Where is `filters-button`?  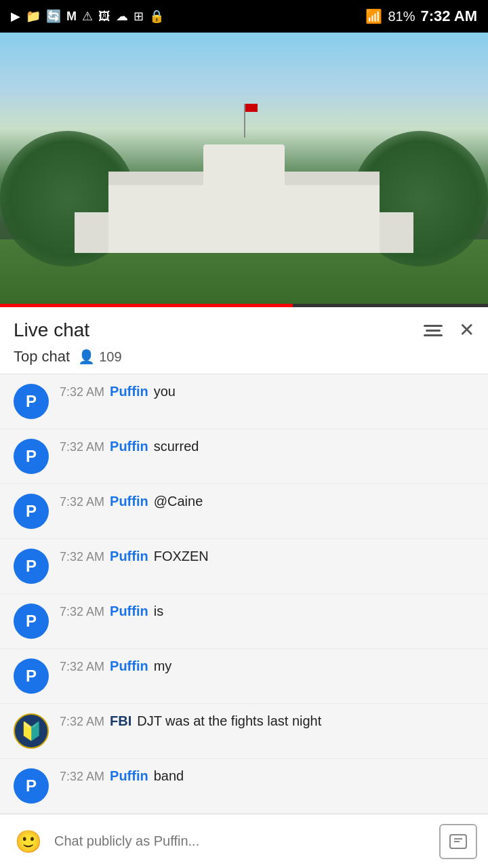
filters-button is located at coordinates (433, 331).